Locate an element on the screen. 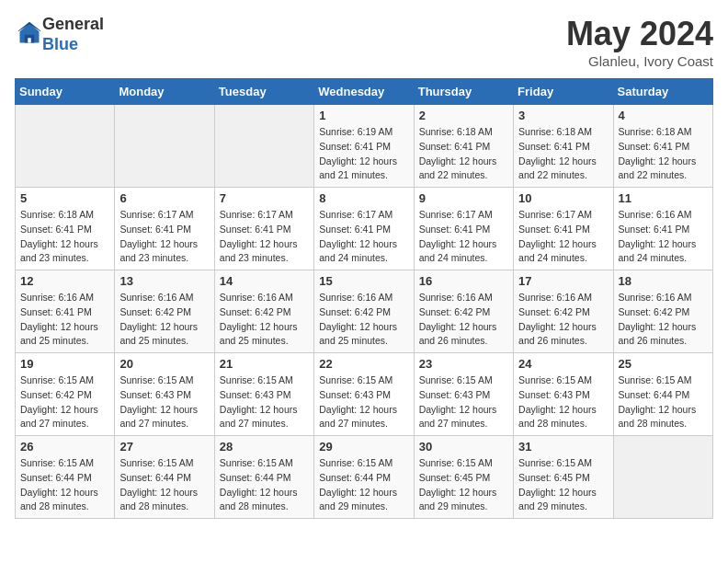  weekday-header-wednesday: Wednesday is located at coordinates (364, 92).